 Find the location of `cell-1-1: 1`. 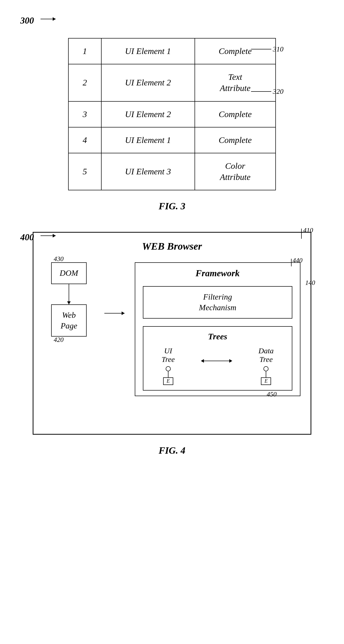

cell-1-1: 1 is located at coordinates (85, 51).